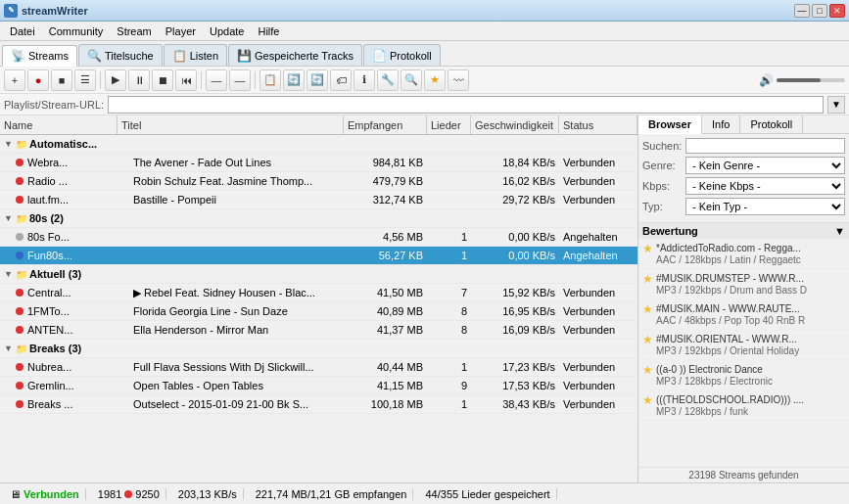 The height and width of the screenshot is (504, 849). What do you see at coordinates (515, 181) in the screenshot?
I see `stream-speed: 16,02 KB/s` at bounding box center [515, 181].